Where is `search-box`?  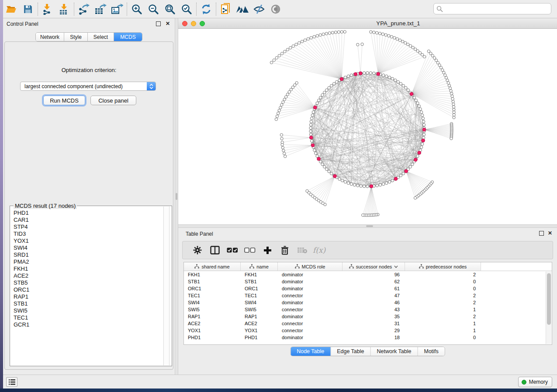 search-box is located at coordinates (492, 9).